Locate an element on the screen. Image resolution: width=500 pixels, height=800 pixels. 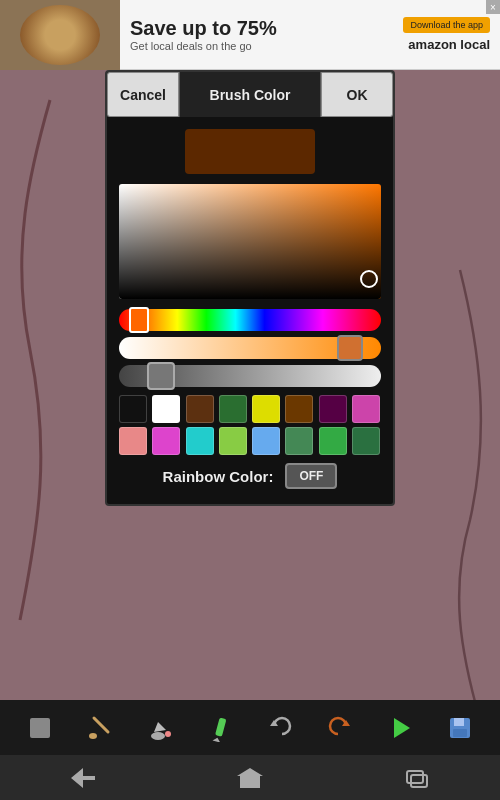
grey-slider is located at coordinates (250, 376).